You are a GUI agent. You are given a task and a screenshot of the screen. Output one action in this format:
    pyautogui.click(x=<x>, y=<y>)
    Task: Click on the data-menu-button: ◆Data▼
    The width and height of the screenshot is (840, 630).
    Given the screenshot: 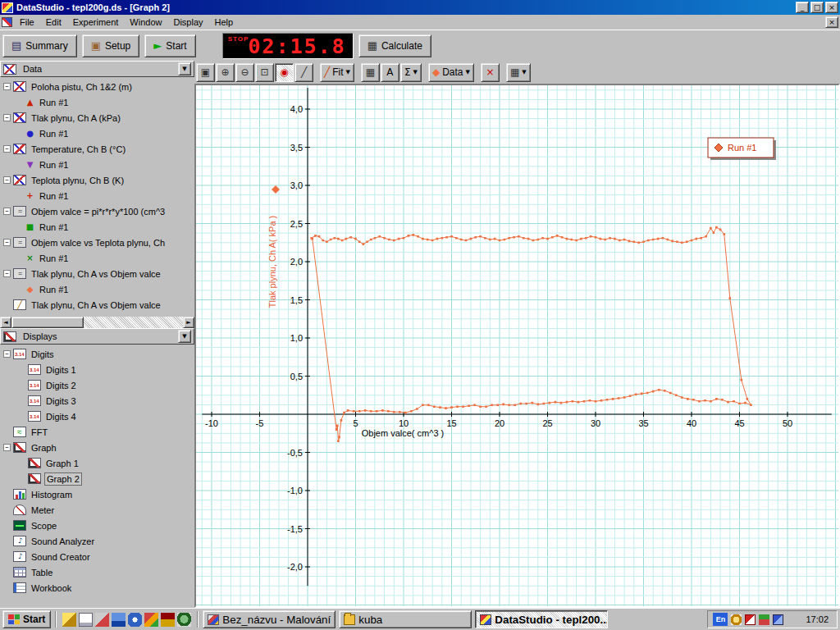 What is the action you would take?
    pyautogui.click(x=451, y=72)
    